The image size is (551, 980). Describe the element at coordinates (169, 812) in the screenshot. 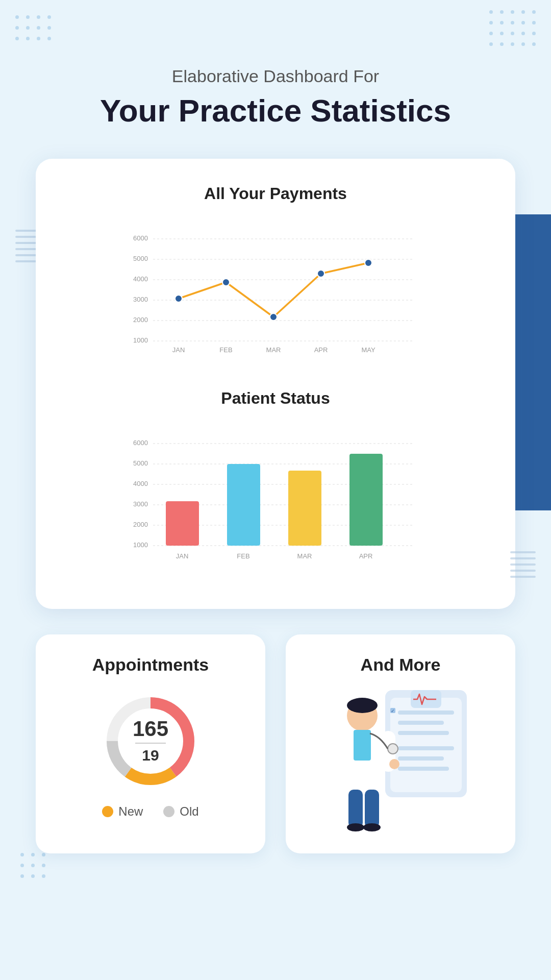

I see `legend-old-dot` at that location.